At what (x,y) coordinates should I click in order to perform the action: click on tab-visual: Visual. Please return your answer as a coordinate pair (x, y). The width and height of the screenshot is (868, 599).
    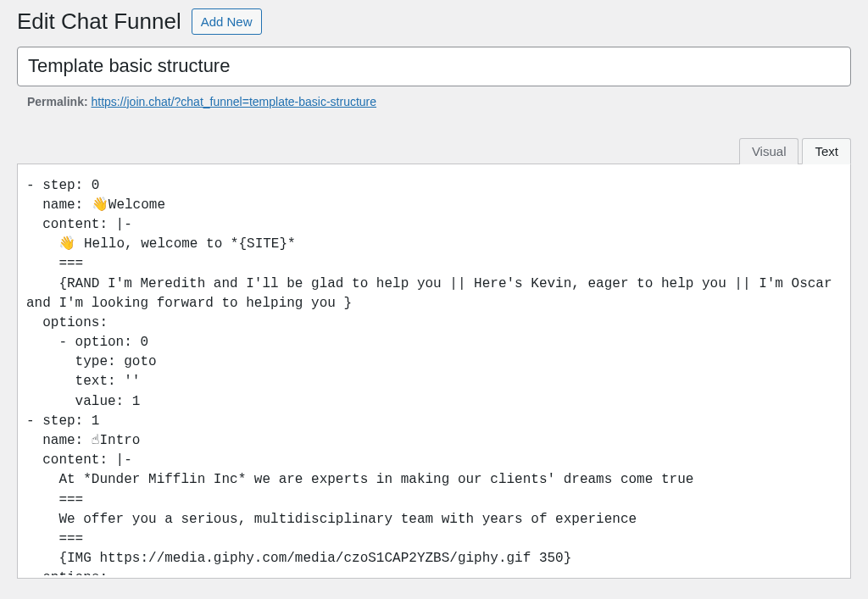
    Looking at the image, I should click on (770, 151).